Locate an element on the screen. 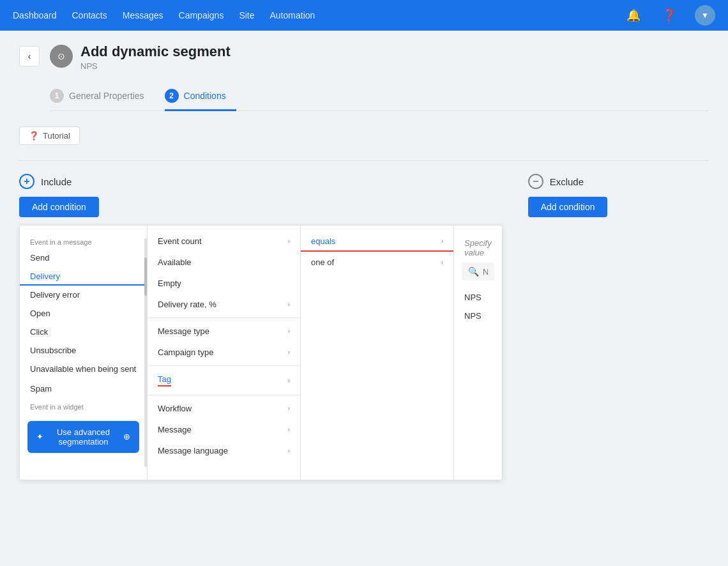 The height and width of the screenshot is (566, 728). arrow-icon-4: › is located at coordinates (289, 353).